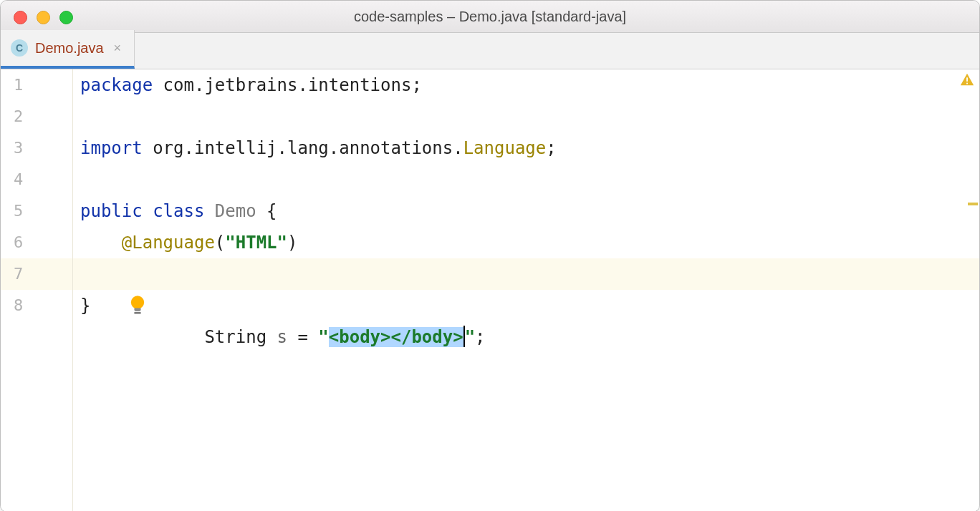 The image size is (980, 511). Describe the element at coordinates (303, 148) in the screenshot. I see `import-path: org.intellij.lang.annotations.` at that location.